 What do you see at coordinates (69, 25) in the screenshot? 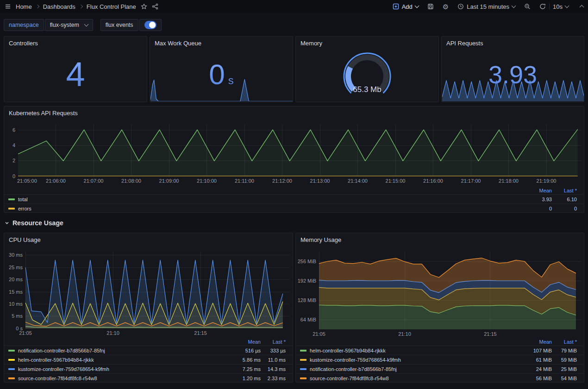
I see `namespace-variable-select: flux-system` at bounding box center [69, 25].